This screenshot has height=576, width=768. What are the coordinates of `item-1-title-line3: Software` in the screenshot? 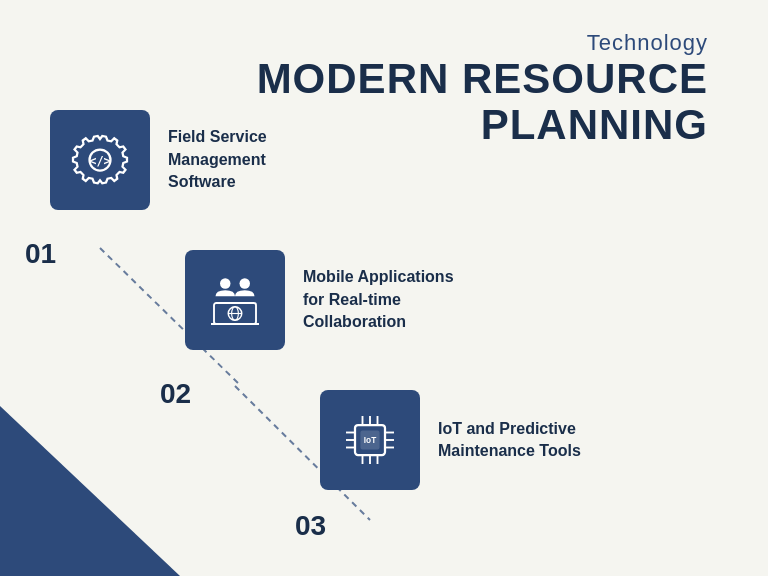 It's located at (202, 182).